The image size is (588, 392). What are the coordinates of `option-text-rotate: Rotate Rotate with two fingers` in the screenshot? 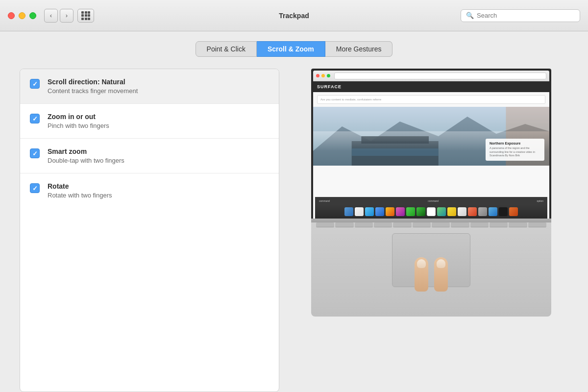 It's located at (158, 191).